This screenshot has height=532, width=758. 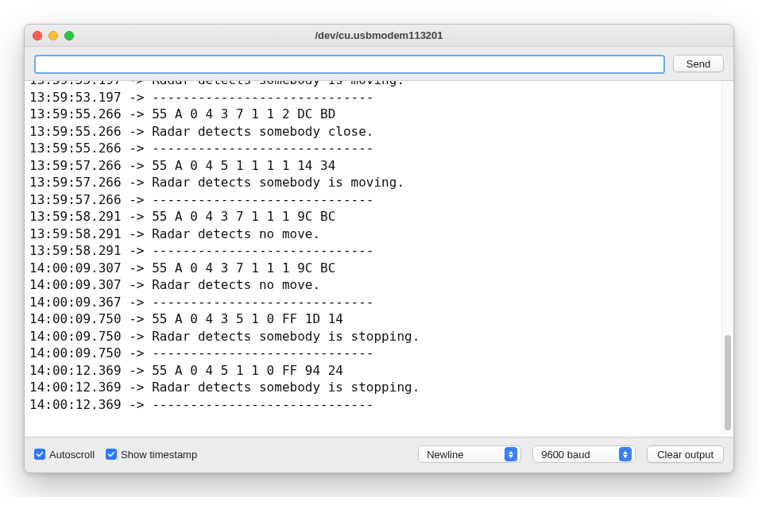 What do you see at coordinates (462, 454) in the screenshot?
I see `line-ending-value: Newline` at bounding box center [462, 454].